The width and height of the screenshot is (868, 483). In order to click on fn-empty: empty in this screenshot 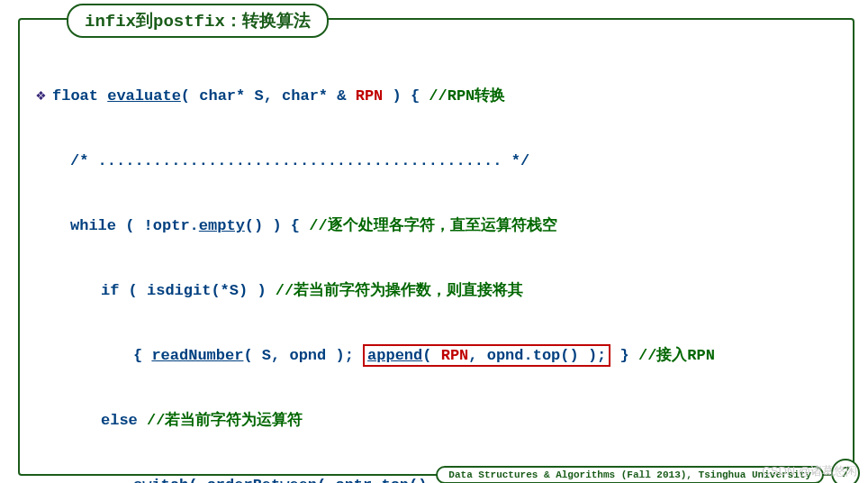, I will do `click(222, 225)`.